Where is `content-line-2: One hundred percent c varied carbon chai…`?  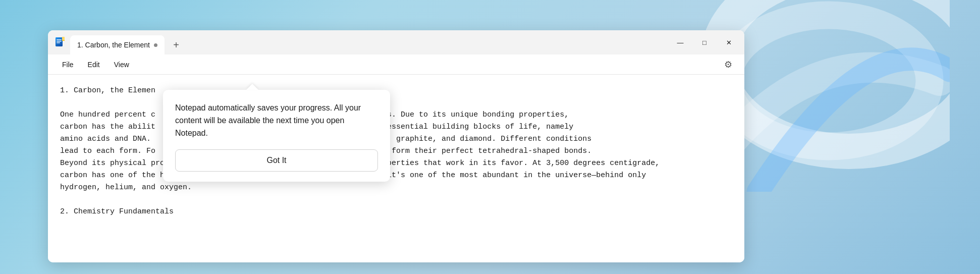
content-line-2: One hundred percent c varied carbon chai… is located at coordinates (396, 115).